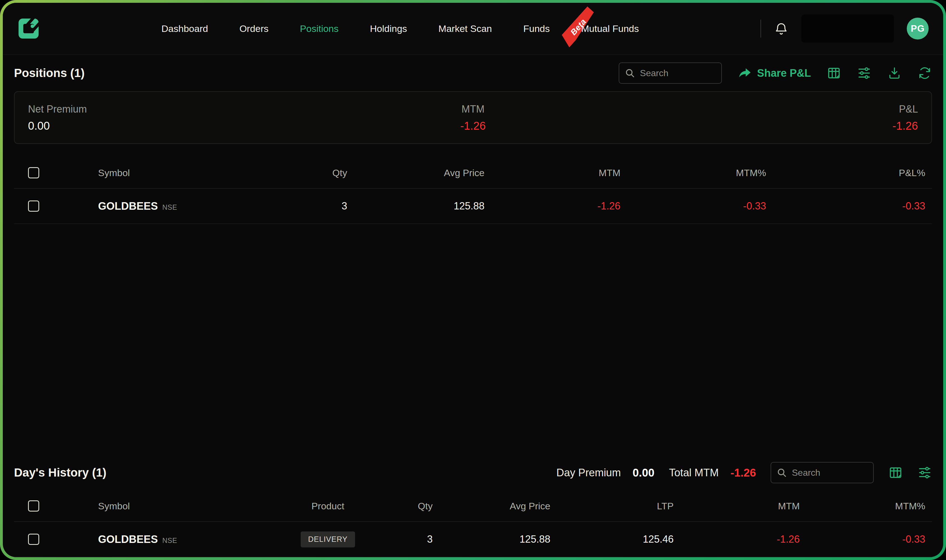  Describe the element at coordinates (473, 472) in the screenshot. I see `days-history-header-row: Day's History (1) Day Premium 0.00 Total…` at that location.